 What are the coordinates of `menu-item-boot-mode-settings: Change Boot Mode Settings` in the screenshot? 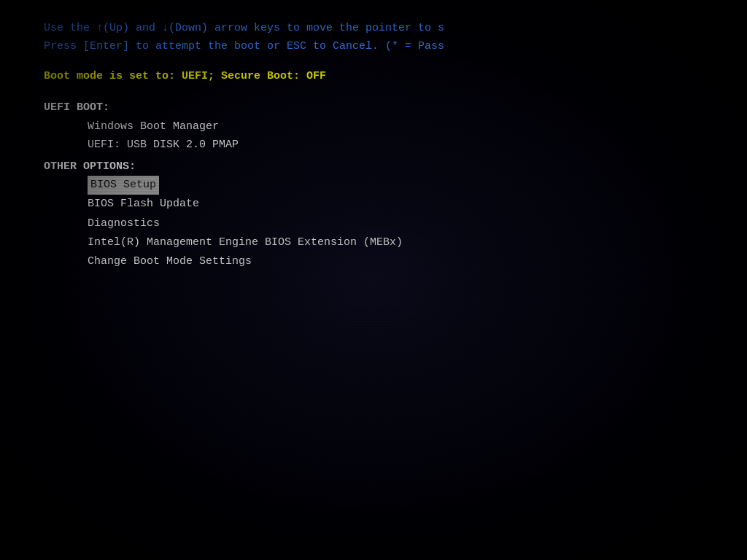 It's located at (388, 262).